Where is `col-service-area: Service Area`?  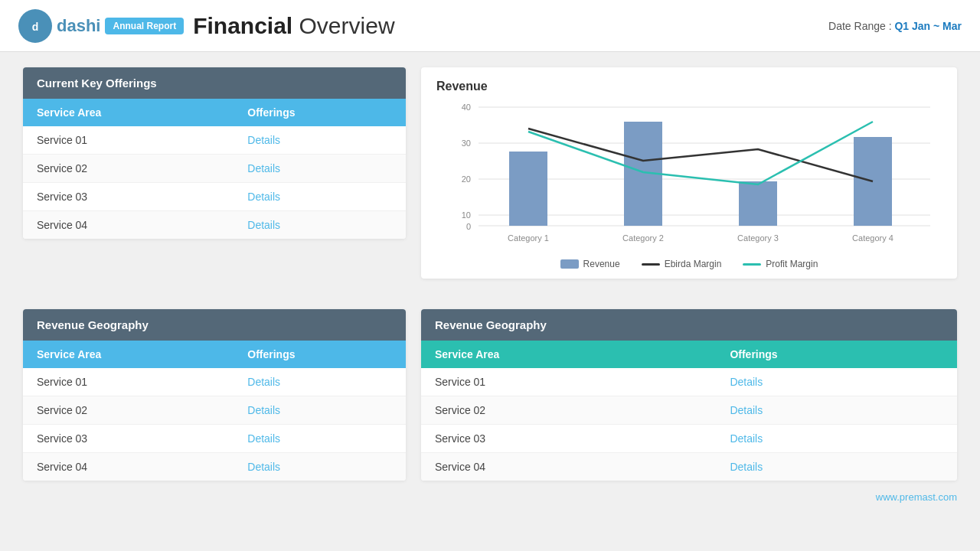 col-service-area: Service Area is located at coordinates (129, 112).